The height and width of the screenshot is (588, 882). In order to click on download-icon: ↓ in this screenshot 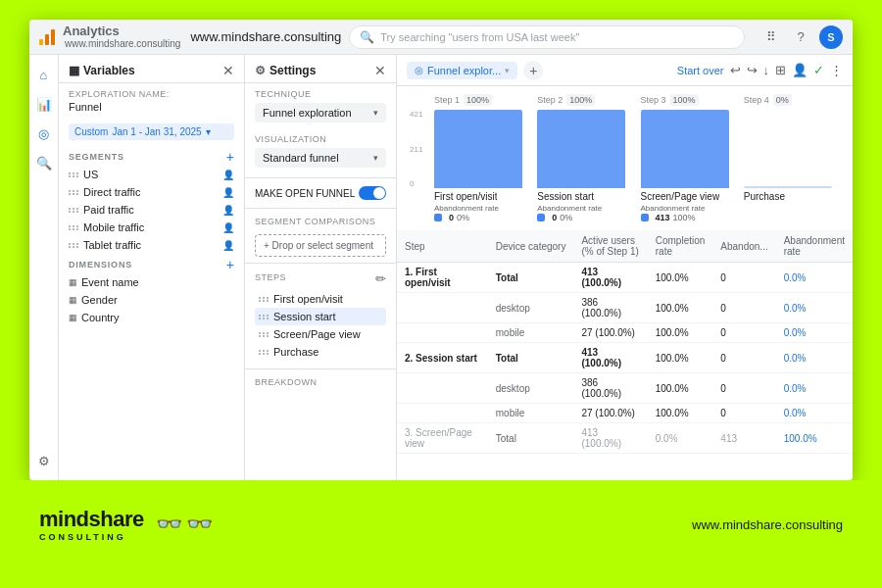, I will do `click(766, 71)`.